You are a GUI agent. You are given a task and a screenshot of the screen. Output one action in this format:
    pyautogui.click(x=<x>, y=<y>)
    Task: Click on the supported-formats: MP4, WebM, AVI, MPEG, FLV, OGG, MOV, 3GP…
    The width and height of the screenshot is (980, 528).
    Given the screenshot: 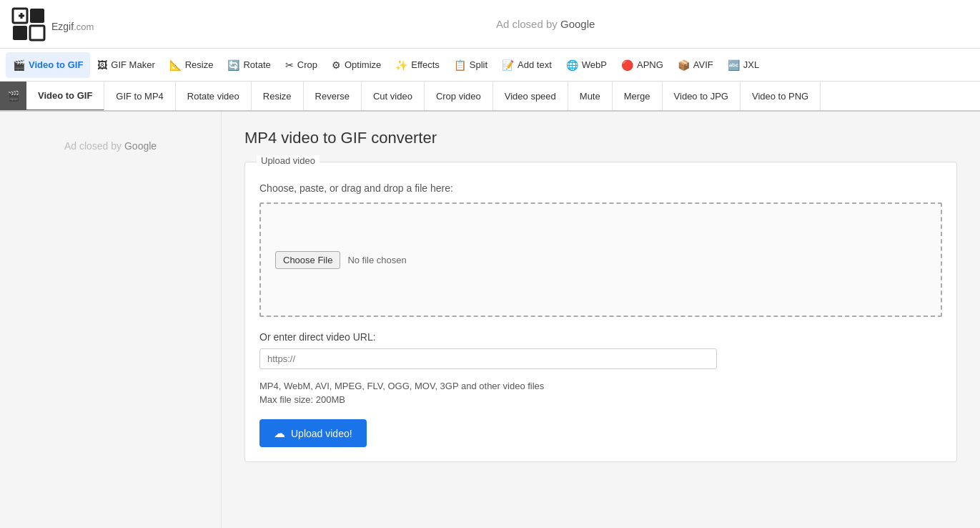 What is the action you would take?
    pyautogui.click(x=600, y=386)
    